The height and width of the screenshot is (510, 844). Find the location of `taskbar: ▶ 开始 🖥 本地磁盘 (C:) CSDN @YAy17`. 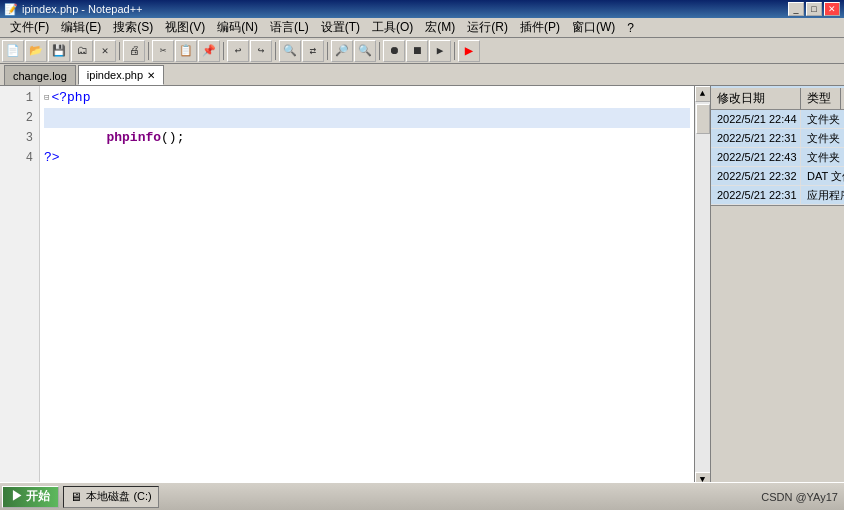

taskbar: ▶ 开始 🖥 本地磁盘 (C:) CSDN @YAy17 is located at coordinates (422, 496).